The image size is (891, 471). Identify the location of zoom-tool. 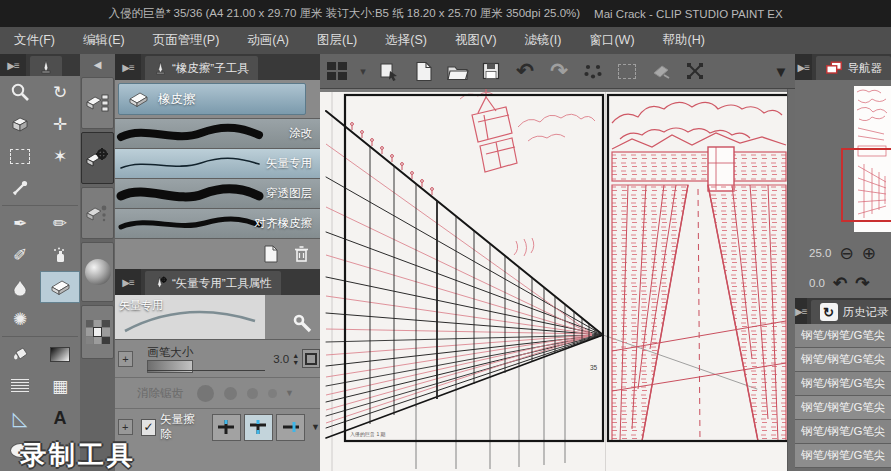
(20, 92).